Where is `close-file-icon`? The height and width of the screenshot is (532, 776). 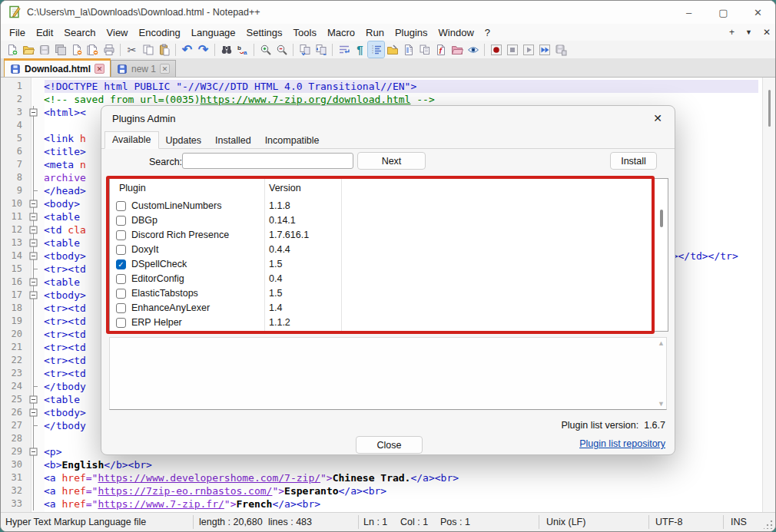 close-file-icon is located at coordinates (77, 49).